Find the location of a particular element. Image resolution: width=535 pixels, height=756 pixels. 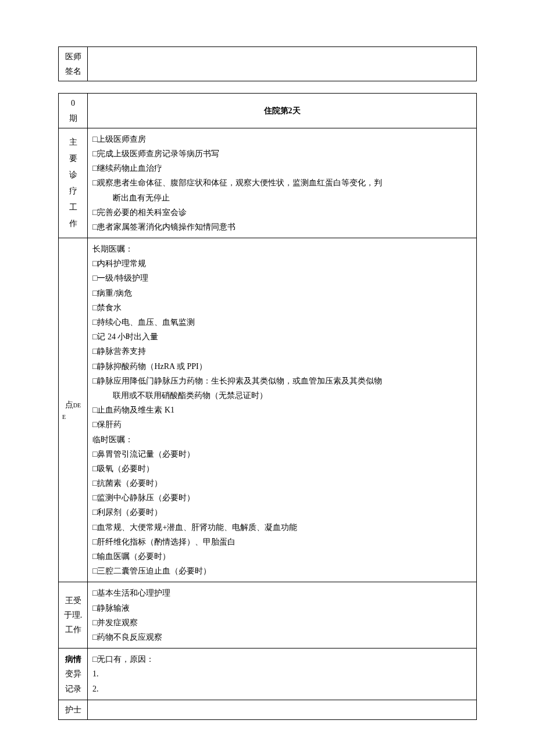

long-term-header: 长期医嘱： is located at coordinates (282, 249).